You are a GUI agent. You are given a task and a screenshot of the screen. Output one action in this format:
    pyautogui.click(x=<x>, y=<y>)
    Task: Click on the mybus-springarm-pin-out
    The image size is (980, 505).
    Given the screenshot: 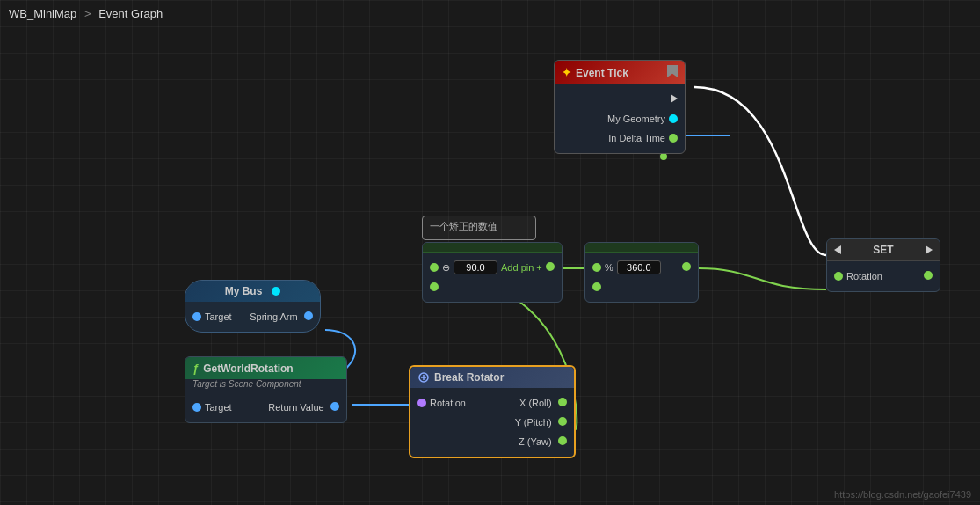 What is the action you would take?
    pyautogui.click(x=309, y=316)
    